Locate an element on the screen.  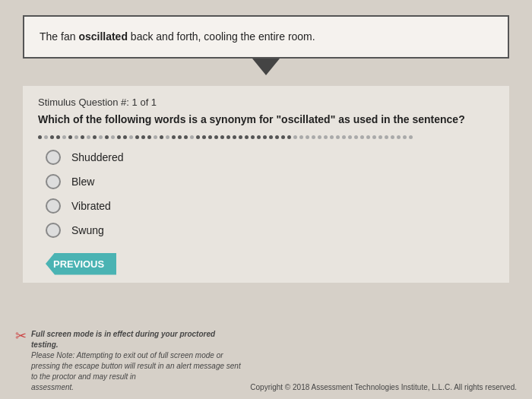
option-label-opt-swung: Swung is located at coordinates (88, 230).